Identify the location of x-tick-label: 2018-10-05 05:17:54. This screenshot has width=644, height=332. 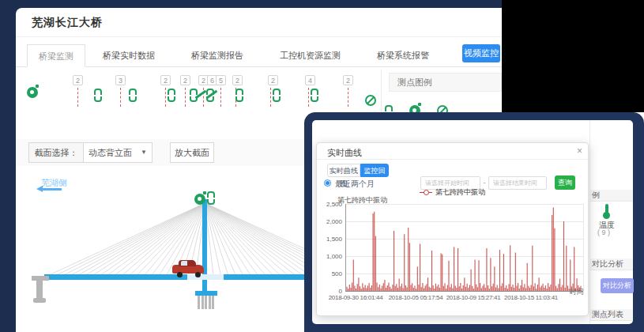
(416, 297).